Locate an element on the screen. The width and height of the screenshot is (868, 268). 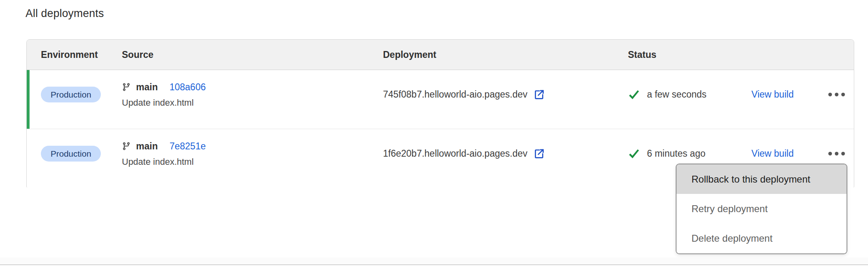
column-header-environment: Environment is located at coordinates (70, 55).